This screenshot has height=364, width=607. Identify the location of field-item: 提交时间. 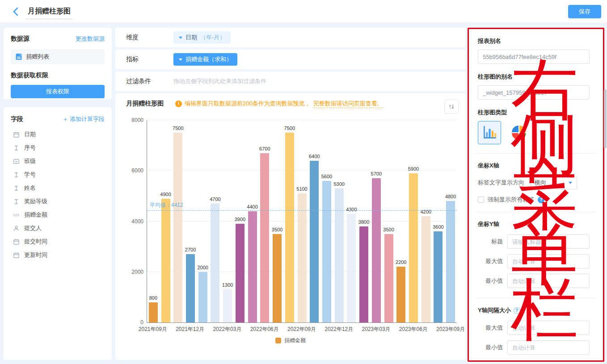
(58, 242).